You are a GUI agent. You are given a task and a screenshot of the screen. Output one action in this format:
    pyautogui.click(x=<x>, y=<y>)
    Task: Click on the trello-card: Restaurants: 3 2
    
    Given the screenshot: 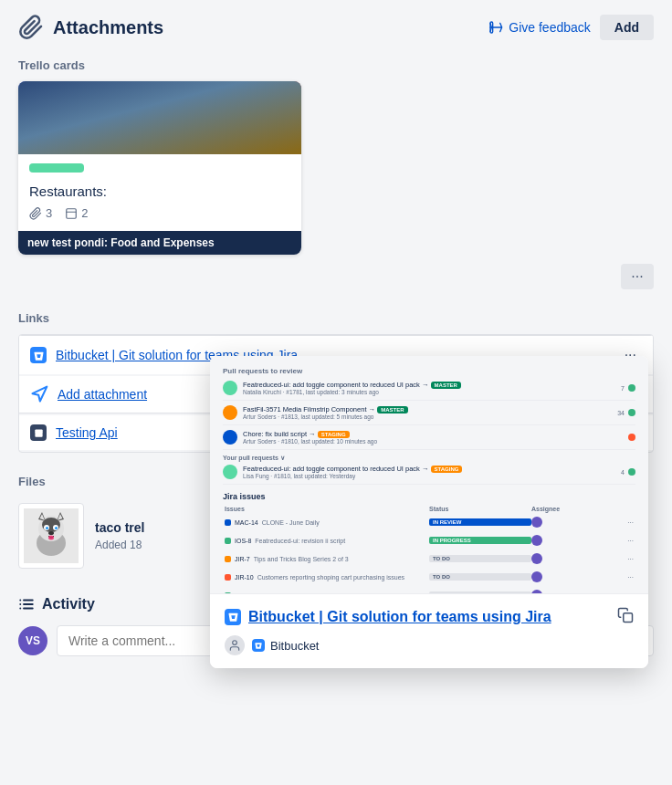 What is the action you would take?
    pyautogui.click(x=160, y=168)
    